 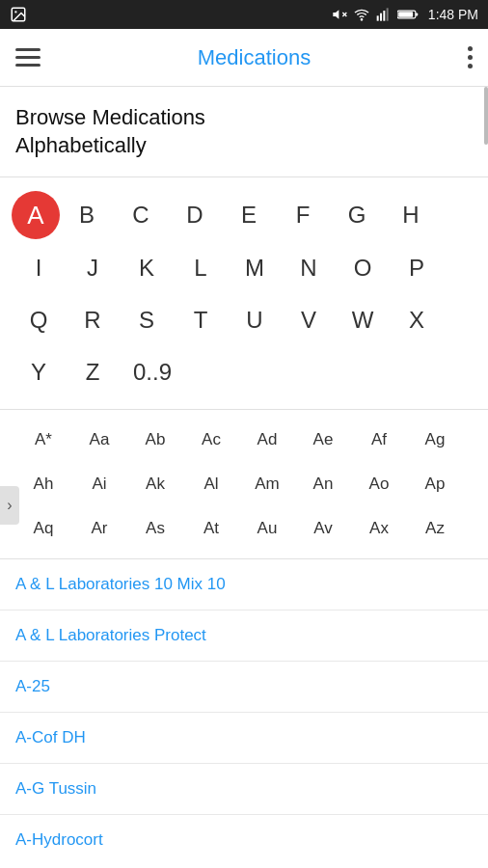 I want to click on sub-row-1: A* Aa Ab Ac Ad Ae Af Ag, so click(x=244, y=440).